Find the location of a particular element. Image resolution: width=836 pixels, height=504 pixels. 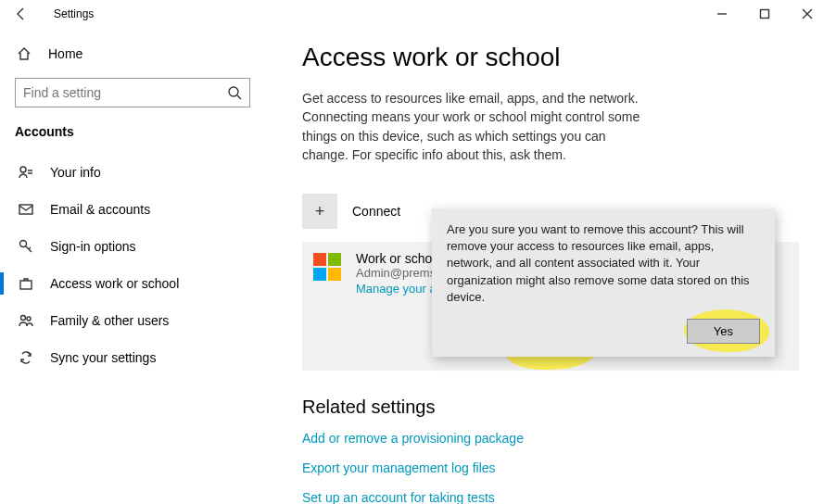

search-input is located at coordinates (125, 93).